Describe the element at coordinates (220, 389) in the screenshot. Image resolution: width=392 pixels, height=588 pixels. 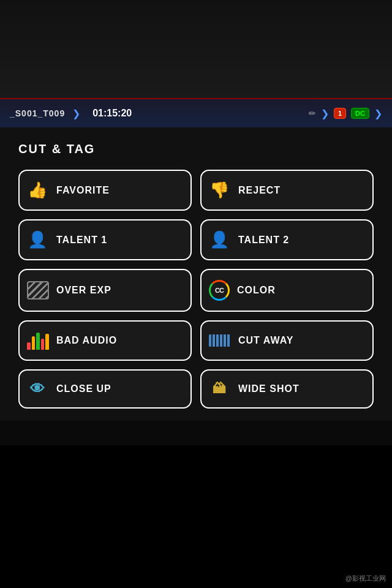
I see `mountain-icon: 🏔` at that location.